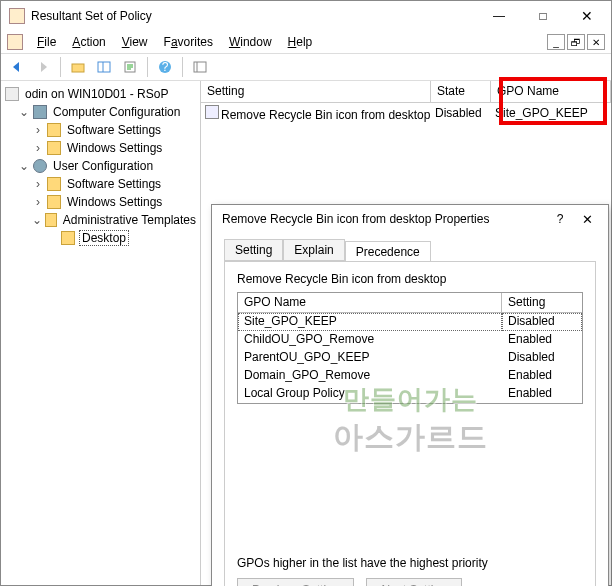 The height and width of the screenshot is (586, 612). Describe the element at coordinates (461, 113) in the screenshot. I see `row-state: Disabled` at that location.